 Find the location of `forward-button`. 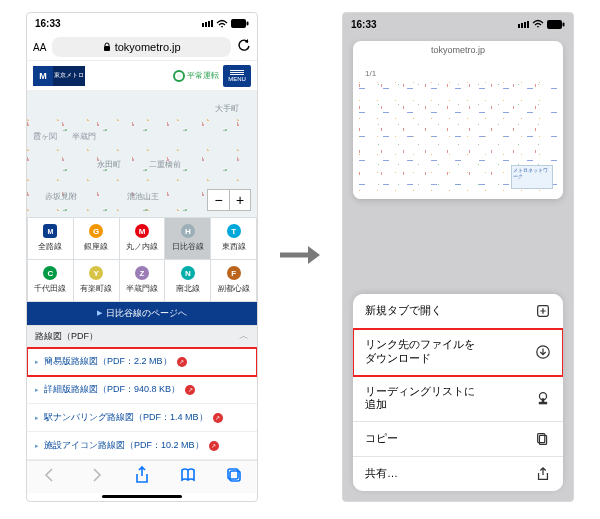

forward-button is located at coordinates (96, 477).